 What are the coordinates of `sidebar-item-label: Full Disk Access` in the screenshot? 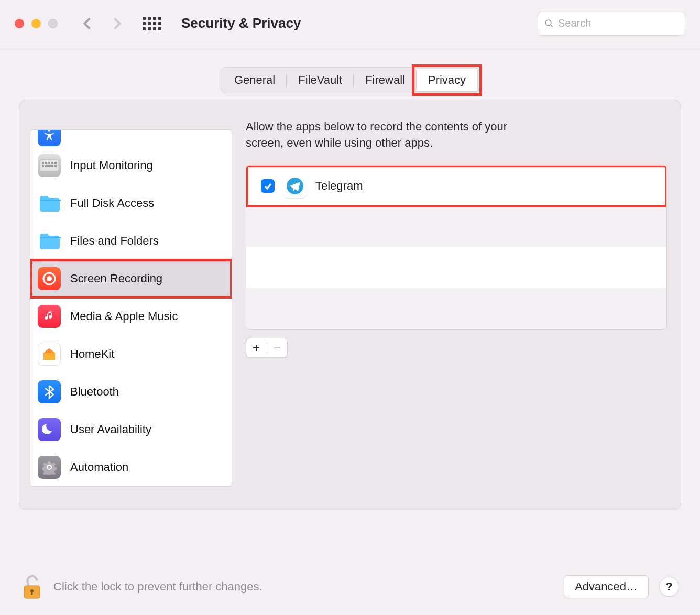 It's located at (112, 203).